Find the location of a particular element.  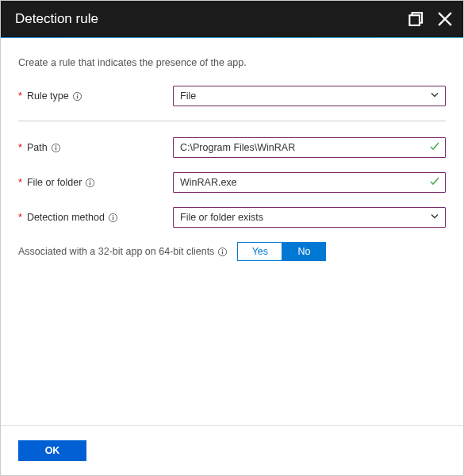

label-file-or-folder: * File or folder is located at coordinates (95, 182).